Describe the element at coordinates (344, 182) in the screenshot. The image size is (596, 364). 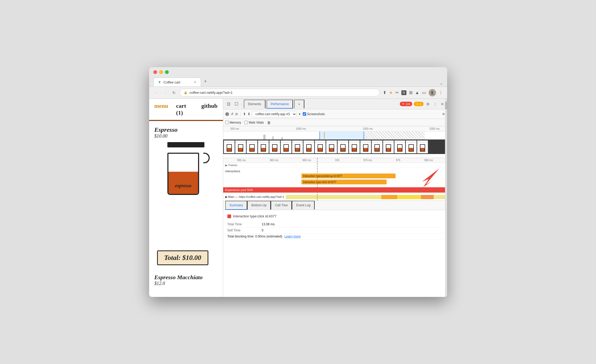
I see `click-bar: Interaction type:click id:4377` at that location.